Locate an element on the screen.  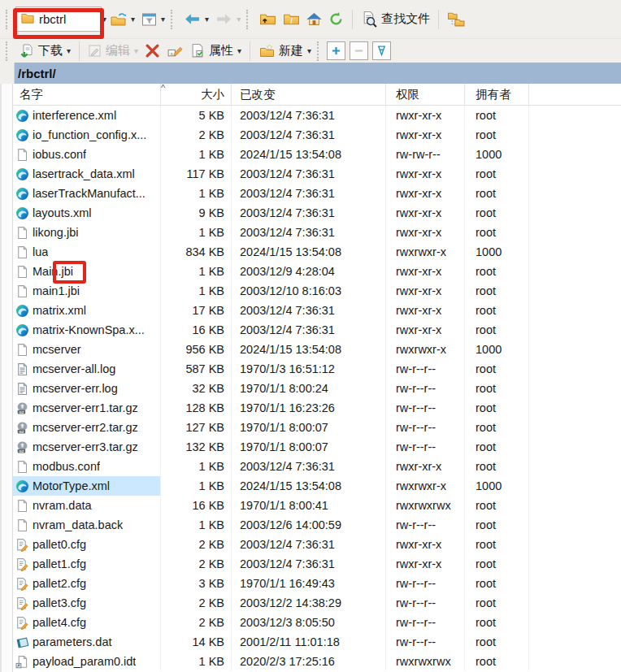
file-name-cell: modbus.conf is located at coordinates (87, 466).